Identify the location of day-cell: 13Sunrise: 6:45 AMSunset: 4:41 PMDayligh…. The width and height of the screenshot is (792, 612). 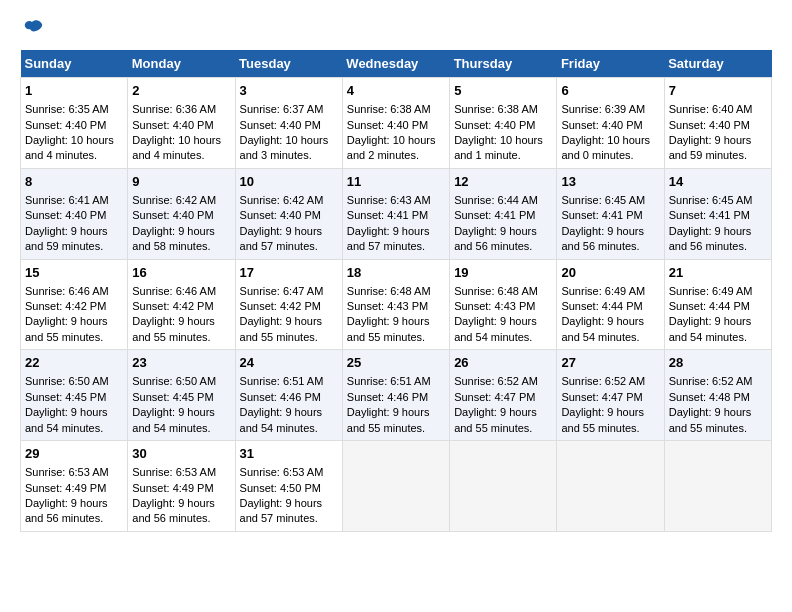
(610, 214).